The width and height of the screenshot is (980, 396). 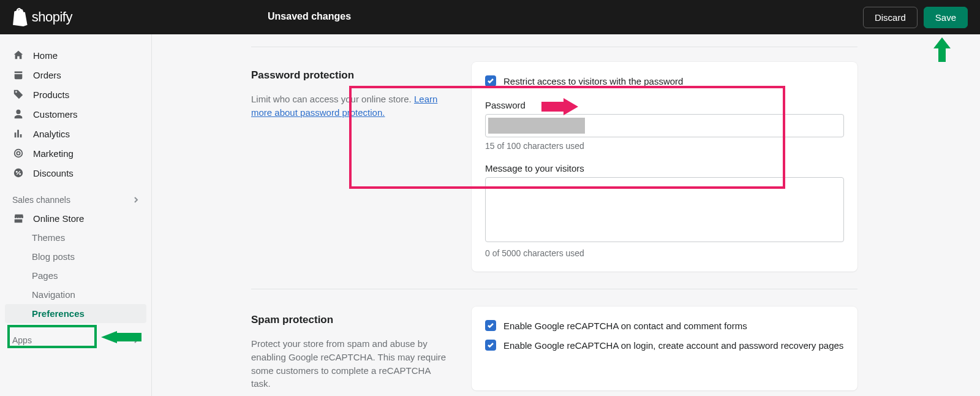 What do you see at coordinates (76, 75) in the screenshot?
I see `nav-orders: Orders` at bounding box center [76, 75].